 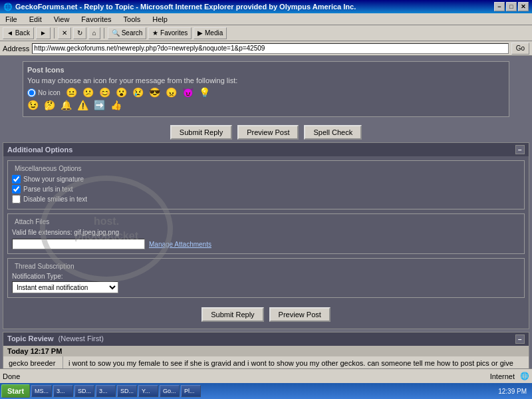 What do you see at coordinates (56, 339) in the screenshot?
I see `review-title: Topic Review (Newest First)` at bounding box center [56, 339].